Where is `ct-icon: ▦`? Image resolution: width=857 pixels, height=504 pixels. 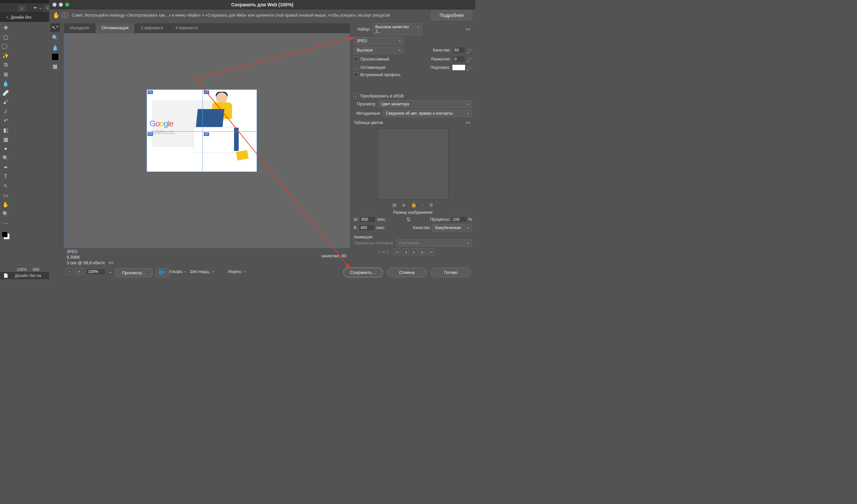
ct-icon: ▦ is located at coordinates (394, 205).